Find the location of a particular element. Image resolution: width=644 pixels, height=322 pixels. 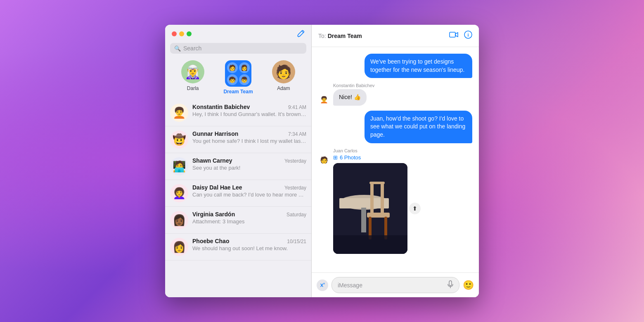

conv-item-shawn: 🧑‍💻 Shawn Carney Yesterday See you at th… is located at coordinates (238, 167).